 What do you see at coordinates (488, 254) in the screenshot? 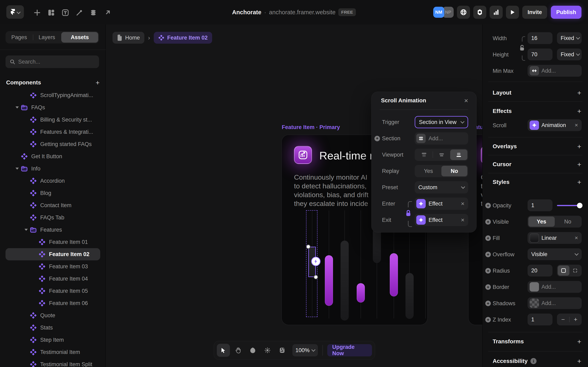
I see `add-overflow-icon: +` at bounding box center [488, 254].